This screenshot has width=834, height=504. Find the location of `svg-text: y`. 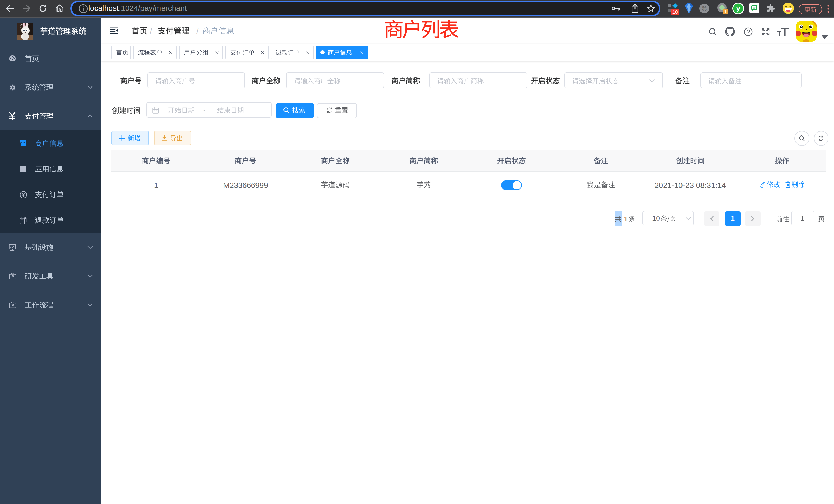

svg-text: y is located at coordinates (739, 8).